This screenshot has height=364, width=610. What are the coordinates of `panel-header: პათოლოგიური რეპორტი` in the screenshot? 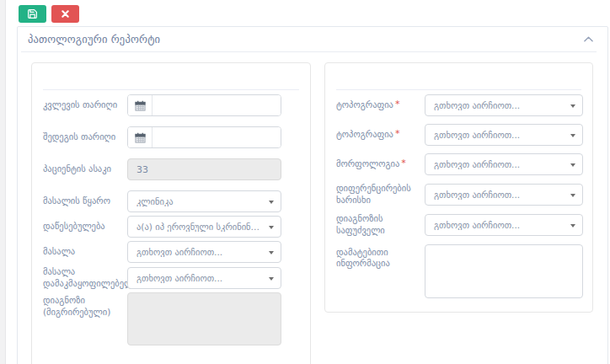 It's located at (308, 40).